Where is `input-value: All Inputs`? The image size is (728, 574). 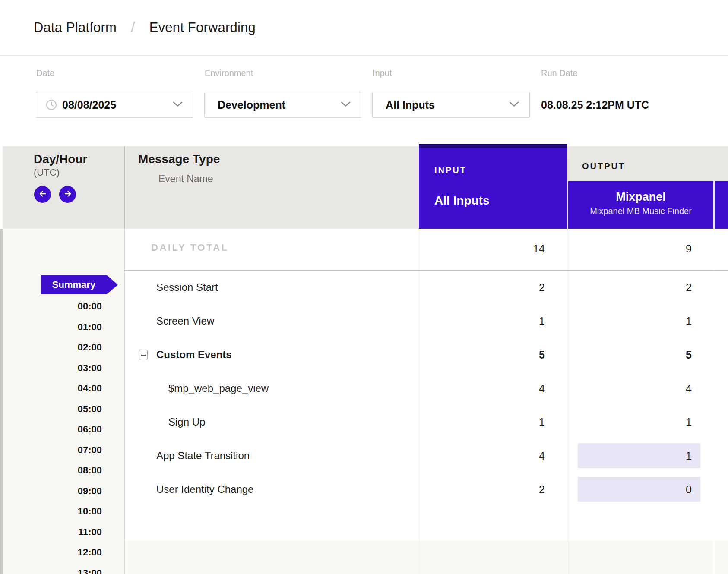
input-value: All Inputs is located at coordinates (410, 105).